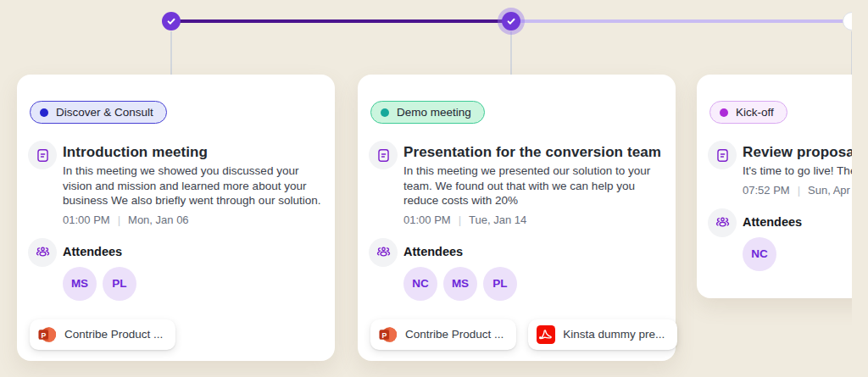  What do you see at coordinates (780, 169) in the screenshot?
I see `meeting-section: Review proposal It's time to go live! Th…` at bounding box center [780, 169].